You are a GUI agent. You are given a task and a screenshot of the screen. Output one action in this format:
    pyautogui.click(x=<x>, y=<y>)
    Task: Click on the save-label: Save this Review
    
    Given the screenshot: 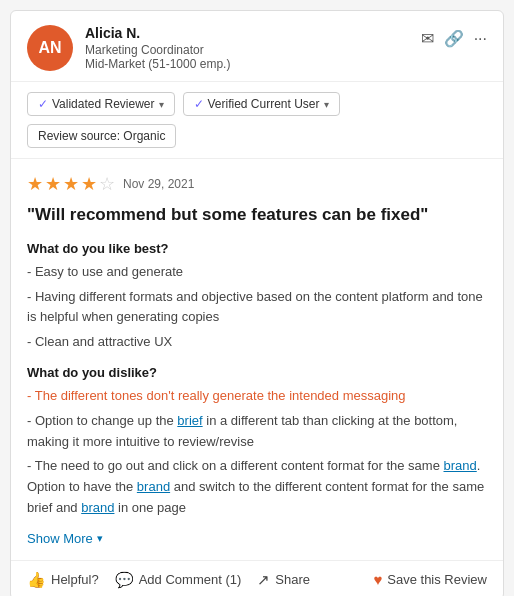 What is the action you would take?
    pyautogui.click(x=437, y=580)
    